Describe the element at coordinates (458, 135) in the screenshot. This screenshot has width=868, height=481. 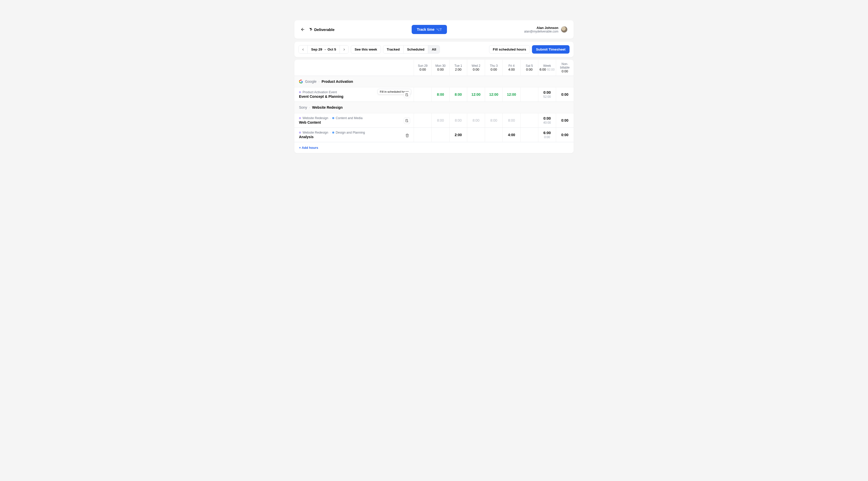
I see `hour-cell: 2:00` at that location.